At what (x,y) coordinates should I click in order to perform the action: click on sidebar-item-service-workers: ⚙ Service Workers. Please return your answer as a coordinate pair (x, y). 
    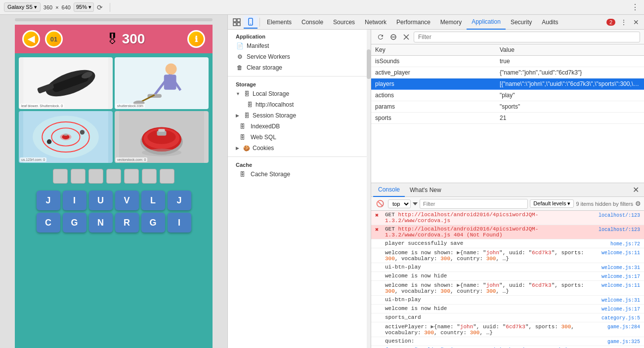
    Looking at the image, I should click on (298, 57).